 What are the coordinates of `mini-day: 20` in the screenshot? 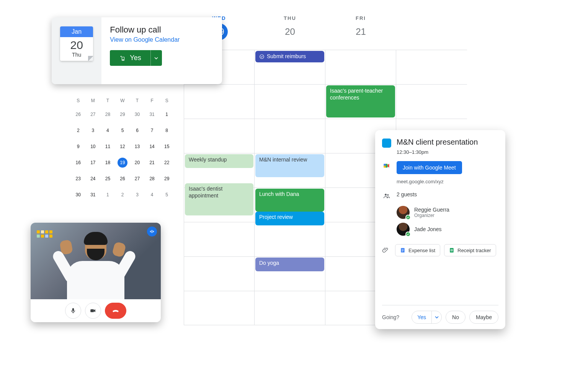 It's located at (137, 163).